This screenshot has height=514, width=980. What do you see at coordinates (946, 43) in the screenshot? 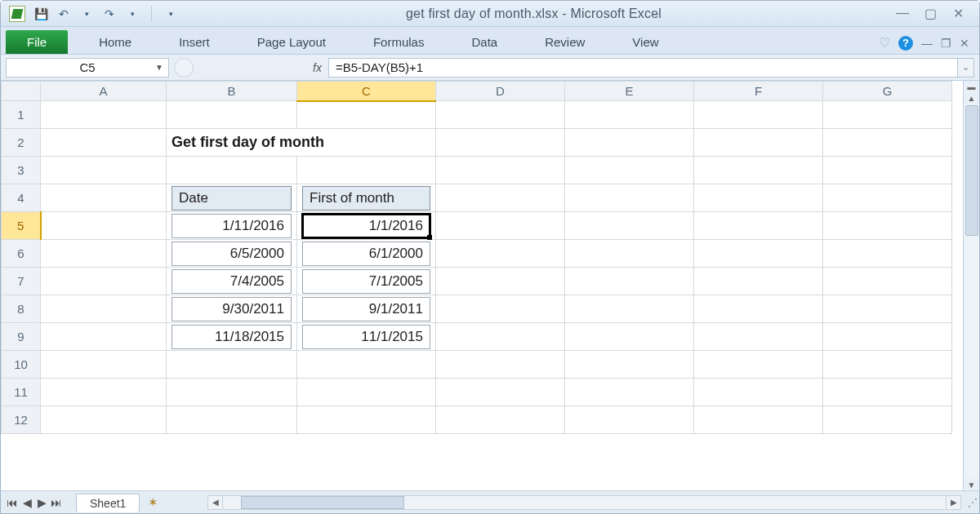
I see `workbook-restore-icon: ❐` at bounding box center [946, 43].